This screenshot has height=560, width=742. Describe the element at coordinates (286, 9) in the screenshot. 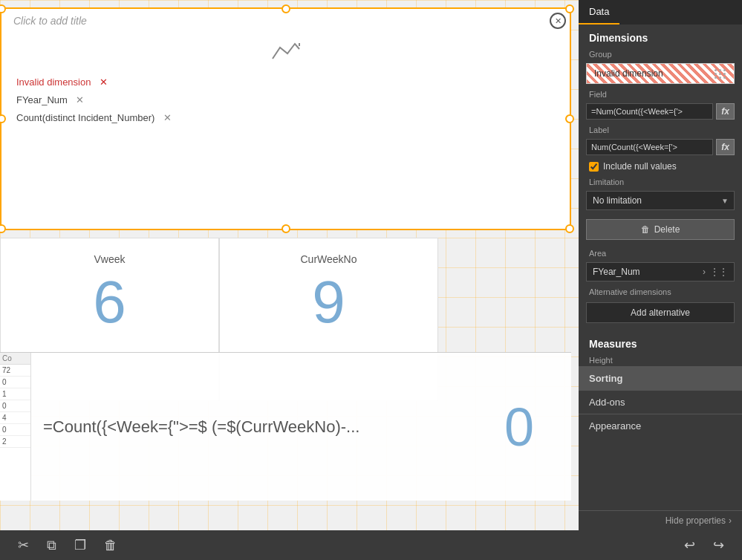

I see `handle-tm` at that location.